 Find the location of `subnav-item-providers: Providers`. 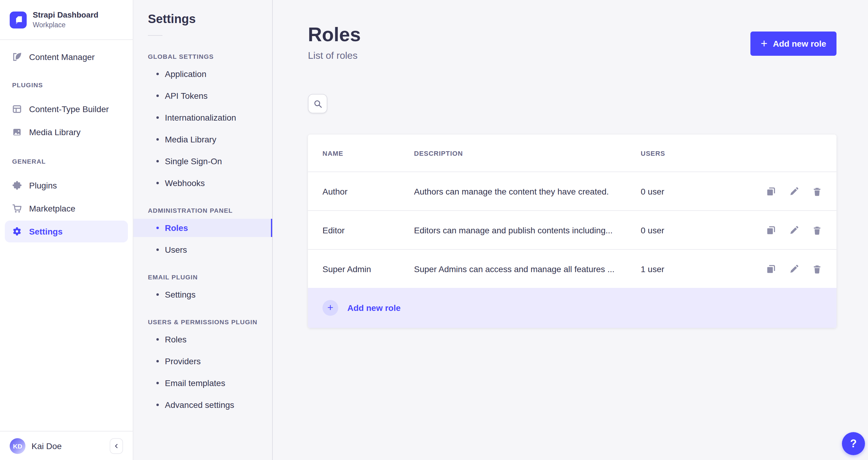

subnav-item-providers: Providers is located at coordinates (203, 361).